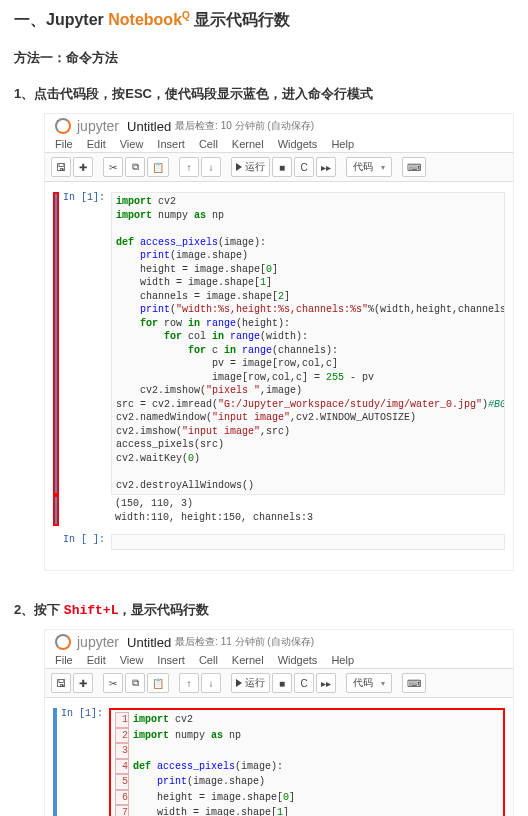 The image size is (528, 816). I want to click on code-editor: 1import cv2 2import numpy as np 3 4def a…, so click(307, 762).